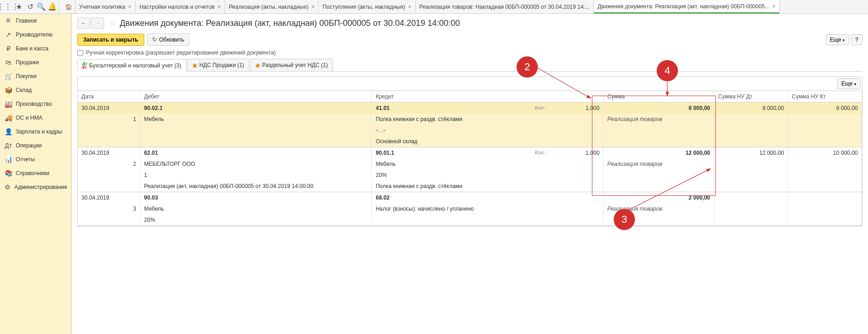 The image size is (868, 334). I want to click on annotation-circle-4: 4, so click(667, 71).